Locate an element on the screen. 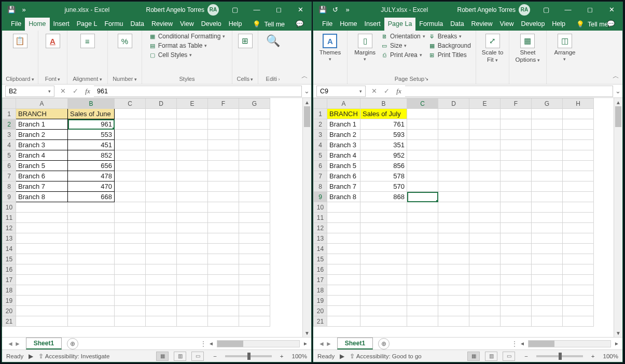  cell-B11 is located at coordinates (384, 218).